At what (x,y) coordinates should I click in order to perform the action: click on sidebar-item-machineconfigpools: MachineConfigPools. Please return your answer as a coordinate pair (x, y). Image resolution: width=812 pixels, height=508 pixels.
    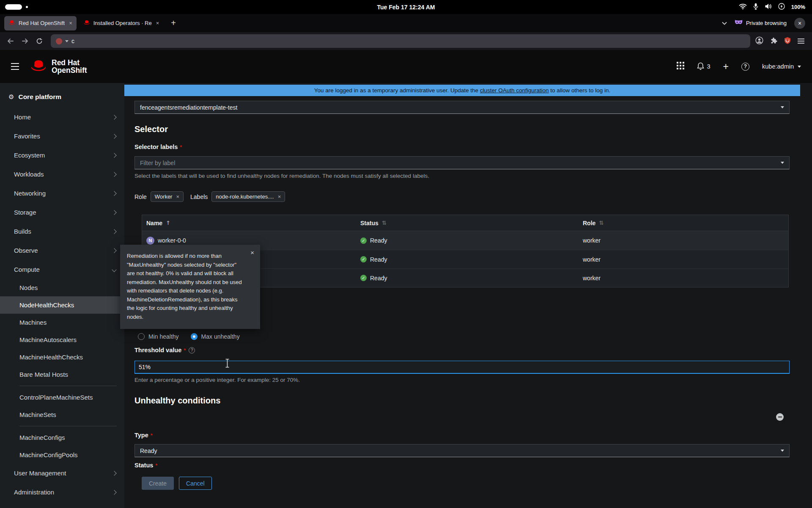
    Looking at the image, I should click on (62, 455).